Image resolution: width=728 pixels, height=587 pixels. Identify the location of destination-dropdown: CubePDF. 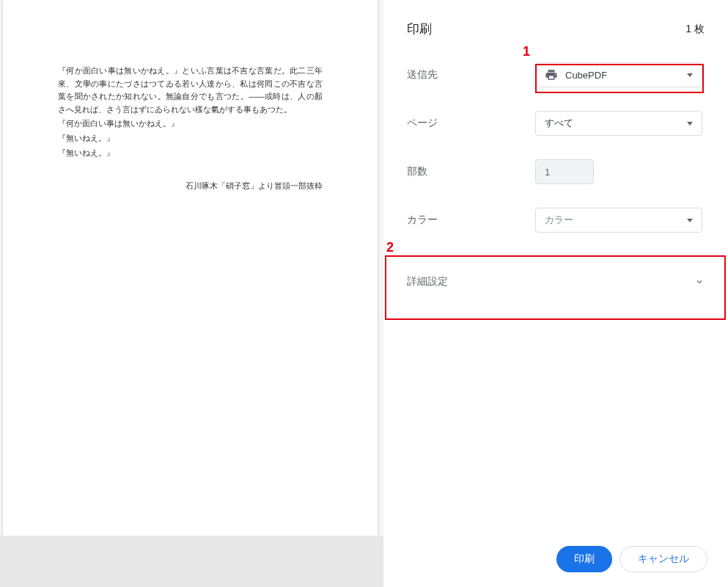
(619, 75).